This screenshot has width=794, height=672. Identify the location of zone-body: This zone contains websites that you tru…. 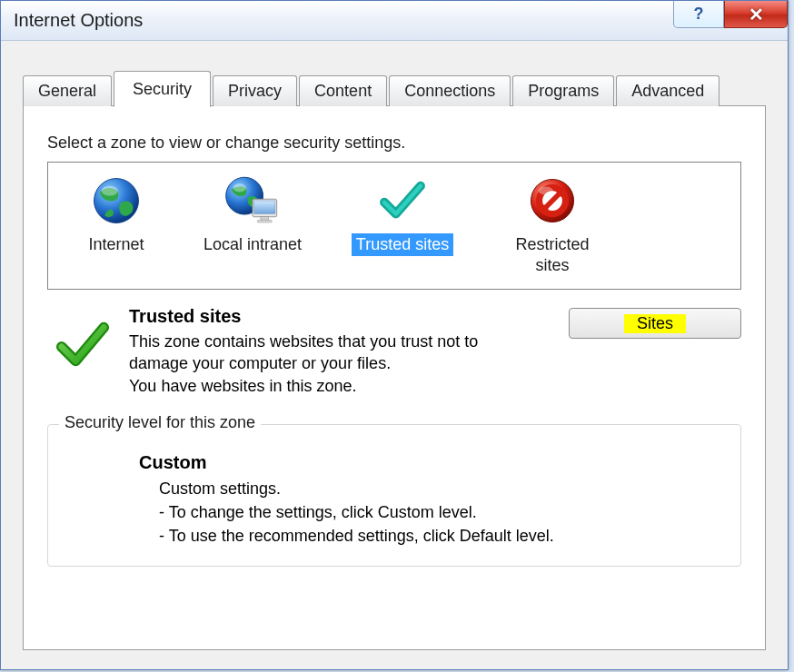
(330, 363).